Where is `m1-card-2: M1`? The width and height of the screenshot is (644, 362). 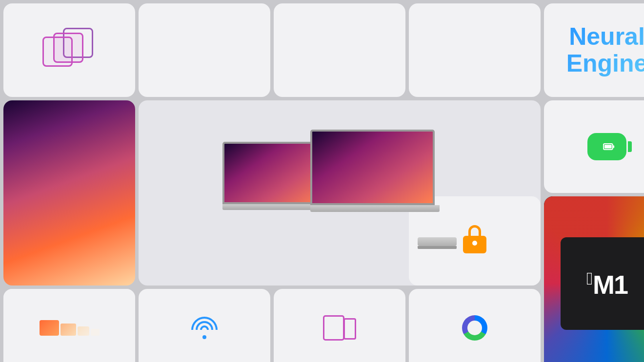 m1-card-2: M1 is located at coordinates (594, 279).